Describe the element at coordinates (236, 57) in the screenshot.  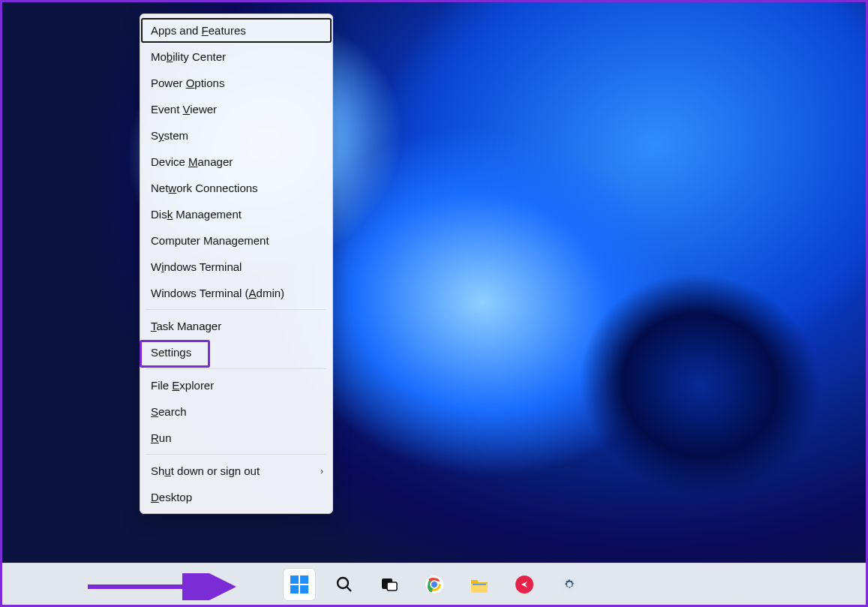
I see `menu-item-mobility-center: Mobility Center` at that location.